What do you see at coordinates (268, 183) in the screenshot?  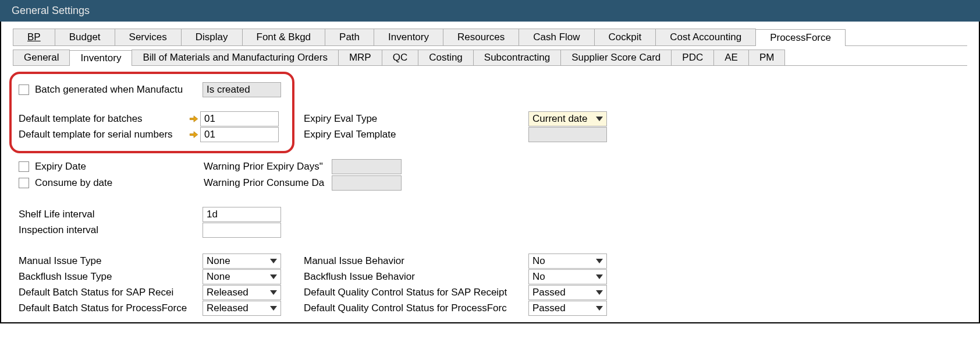 I see `warning-consume-label: Warning Prior Consume Da` at bounding box center [268, 183].